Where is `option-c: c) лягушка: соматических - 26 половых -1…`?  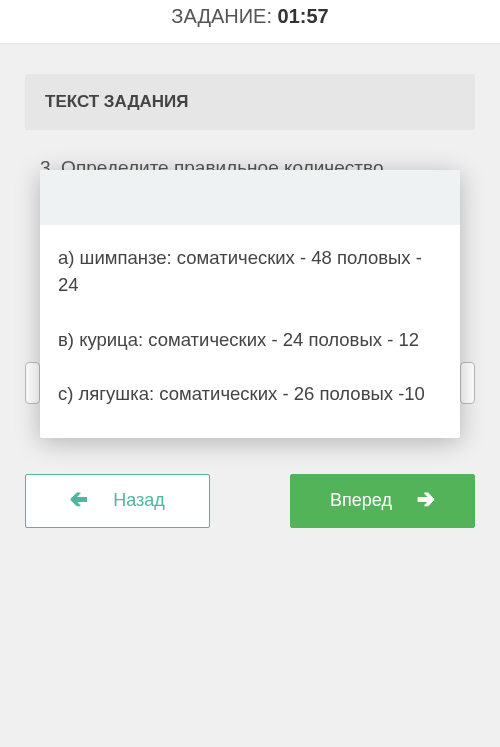 option-c: c) лягушка: соматических - 26 половых -1… is located at coordinates (250, 394).